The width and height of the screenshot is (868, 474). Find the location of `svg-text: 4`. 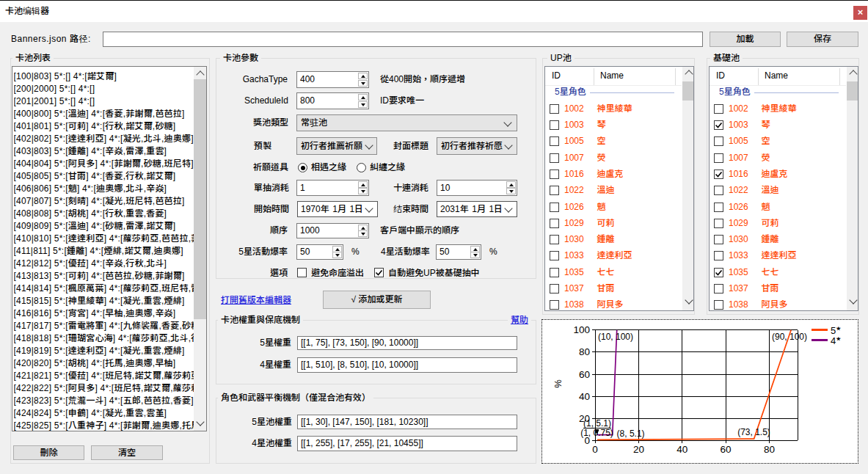

svg-text: 4 is located at coordinates (834, 340).